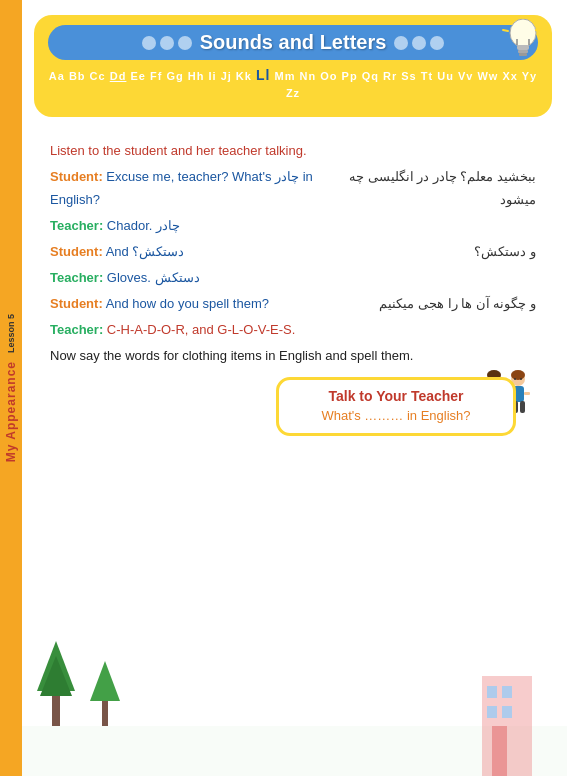  What do you see at coordinates (293, 226) in the screenshot?
I see `dialogue-line-2: Teacher: Chador. چادر` at bounding box center [293, 226].